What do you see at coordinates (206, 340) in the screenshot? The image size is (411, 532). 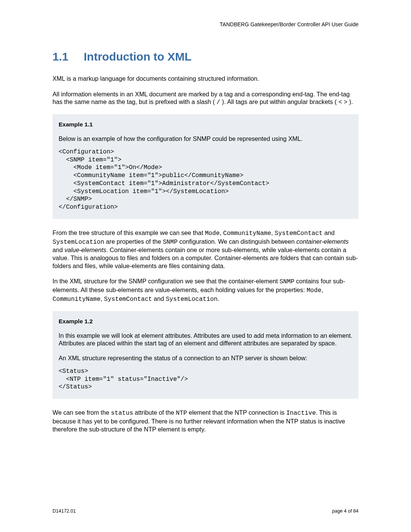 I see `example-2-p1: In this example we will look at element …` at bounding box center [206, 340].